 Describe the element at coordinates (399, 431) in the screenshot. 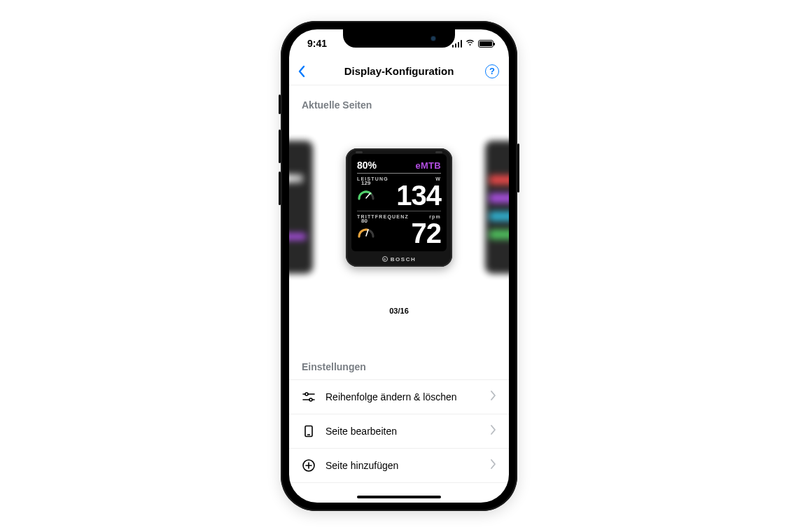

I see `settings-item-edit: Seite bearbeiten` at that location.